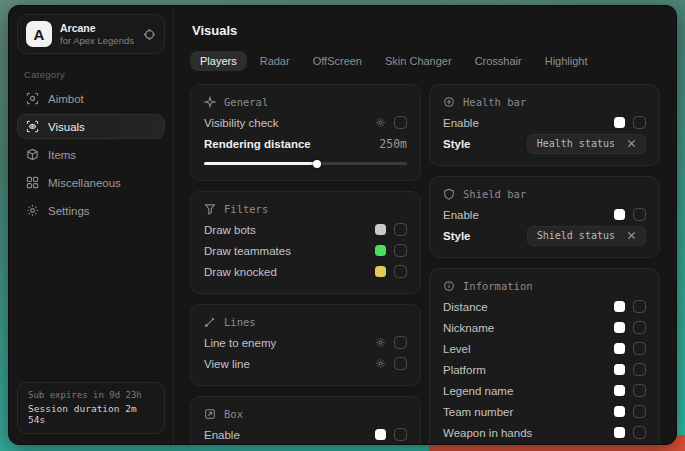 The width and height of the screenshot is (685, 451). I want to click on info-icon, so click(449, 286).